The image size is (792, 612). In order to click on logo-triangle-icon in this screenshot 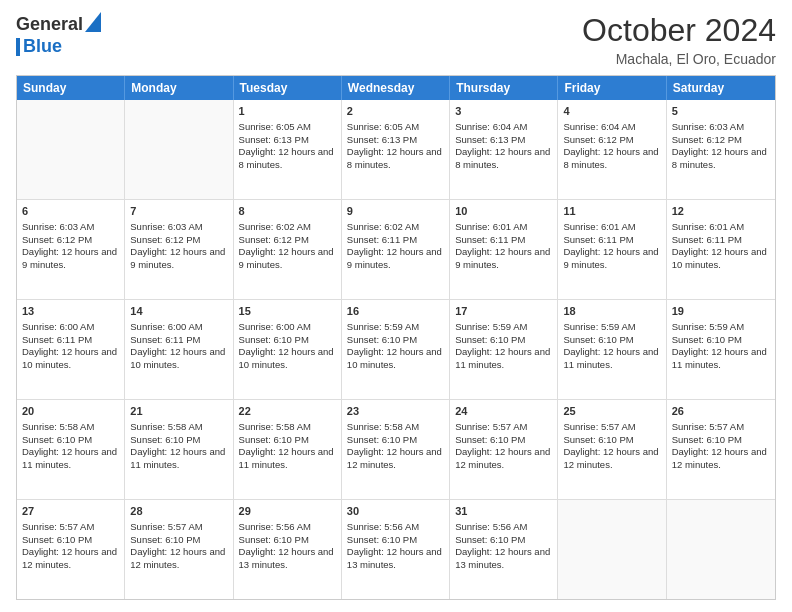, I will do `click(93, 24)`.